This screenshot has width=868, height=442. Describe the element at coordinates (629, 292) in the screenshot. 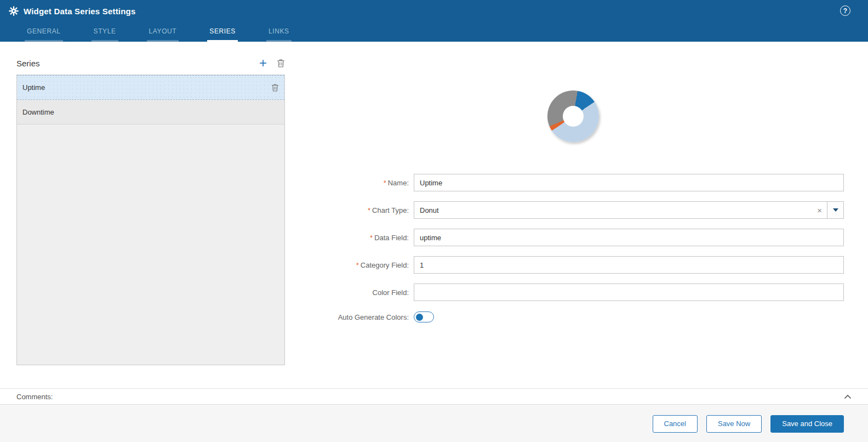

I see `color-field-input` at that location.